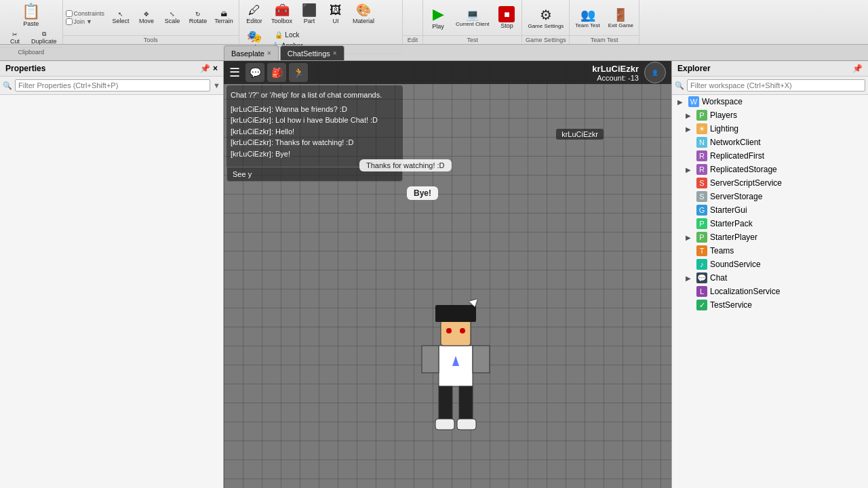  Describe the element at coordinates (205, 68) in the screenshot. I see `properties-pin-icon: 📌` at that location.